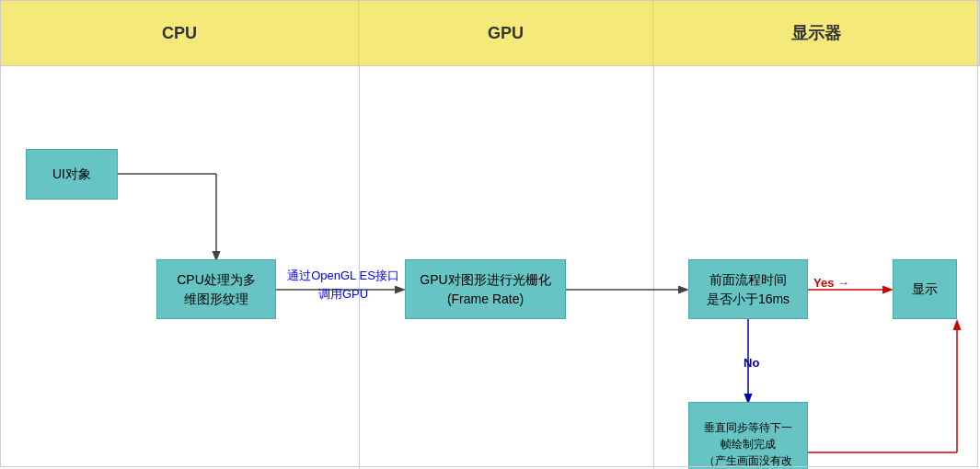  Describe the element at coordinates (485, 290) in the screenshot. I see `gpu-raster-label: GPU对图形进行光栅化(Frame Rate)` at that location.